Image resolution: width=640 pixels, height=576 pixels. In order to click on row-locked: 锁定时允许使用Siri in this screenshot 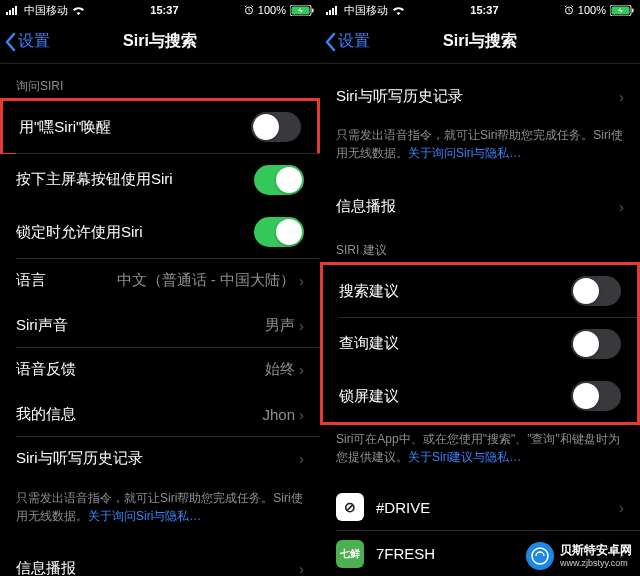, I will do `click(160, 232)`.